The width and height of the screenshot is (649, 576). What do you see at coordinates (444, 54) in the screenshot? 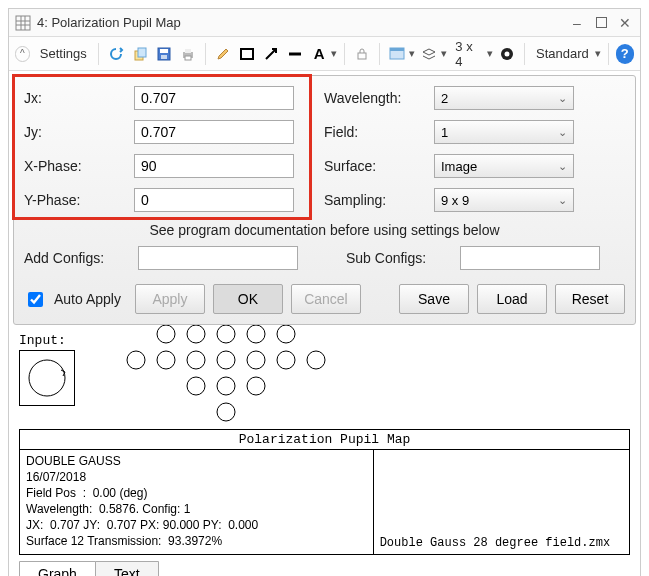
I see `layers-dropdown: ▾` at bounding box center [444, 54].